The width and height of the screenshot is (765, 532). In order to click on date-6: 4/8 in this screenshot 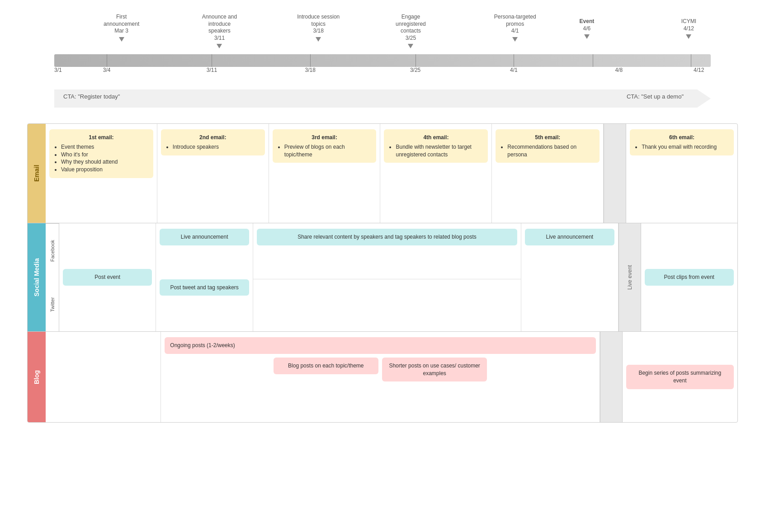, I will do `click(619, 70)`.